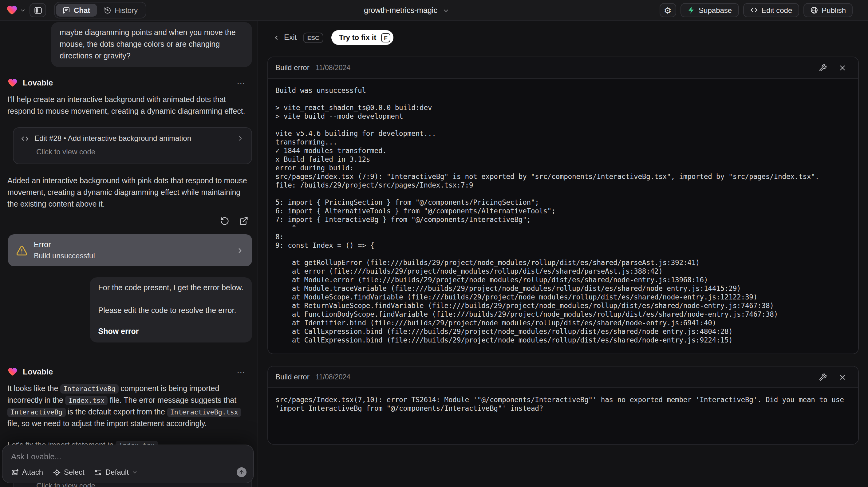 This screenshot has height=487, width=868. Describe the element at coordinates (313, 38) in the screenshot. I see `esc-key-badge: ESC` at that location.